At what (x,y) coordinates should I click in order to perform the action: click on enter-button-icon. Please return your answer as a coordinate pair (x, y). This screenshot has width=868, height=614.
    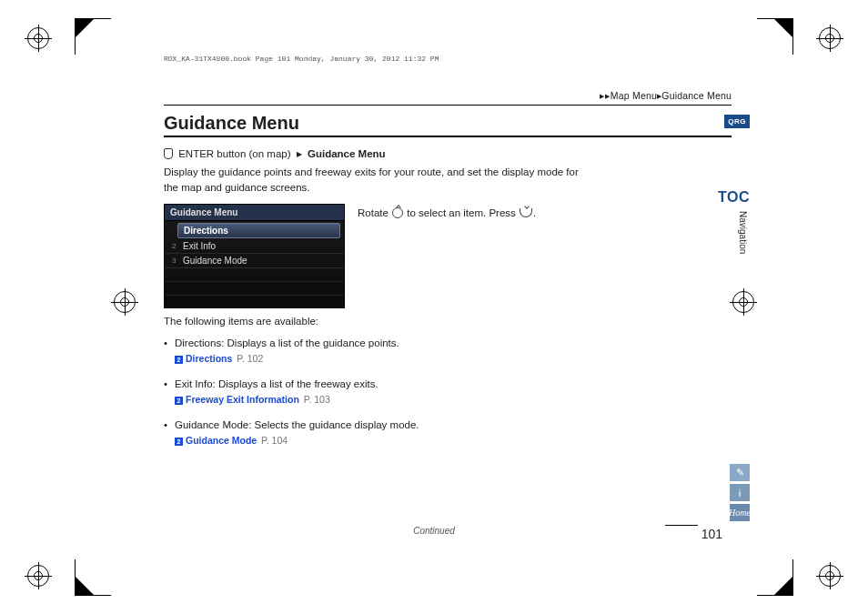
    Looking at the image, I should click on (168, 154).